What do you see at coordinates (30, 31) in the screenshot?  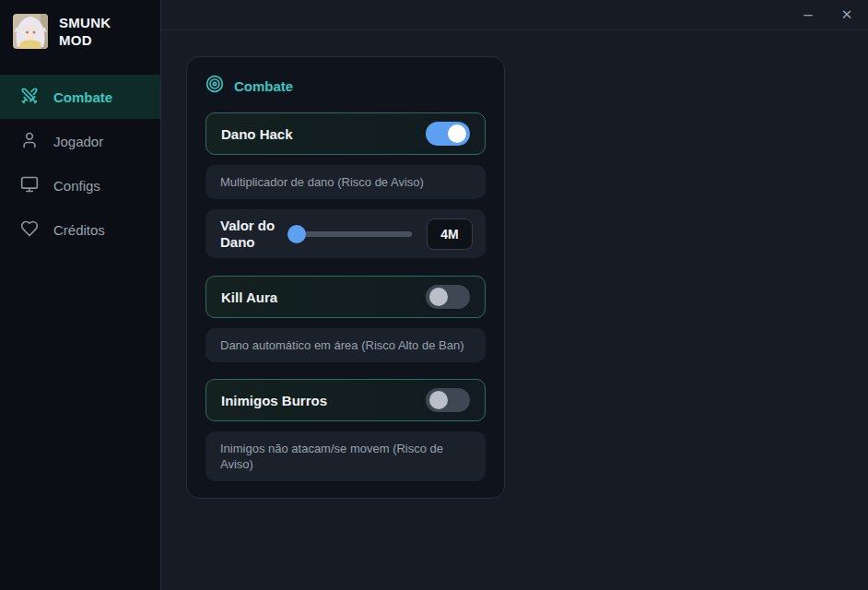 I see `avatar` at bounding box center [30, 31].